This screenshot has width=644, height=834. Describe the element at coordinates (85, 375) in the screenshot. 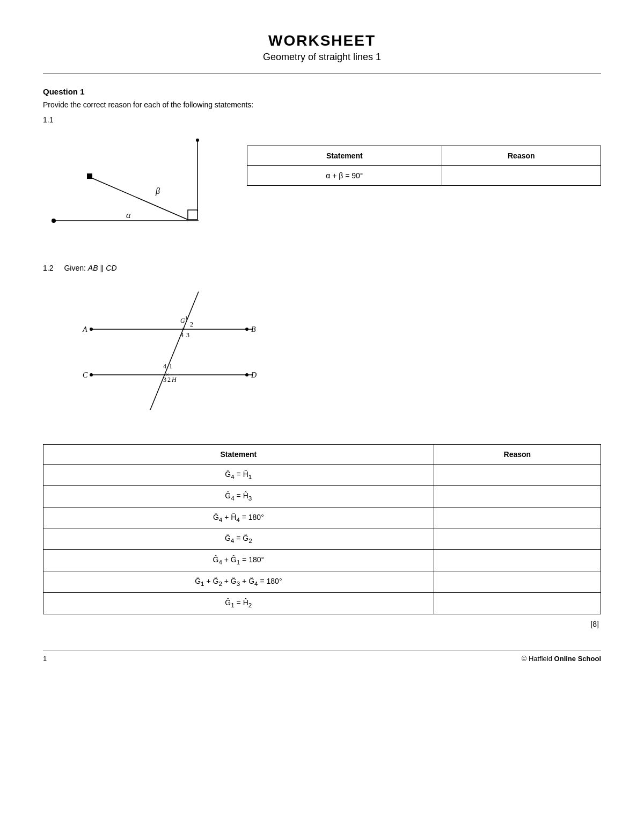

I see `svg-text: C` at that location.